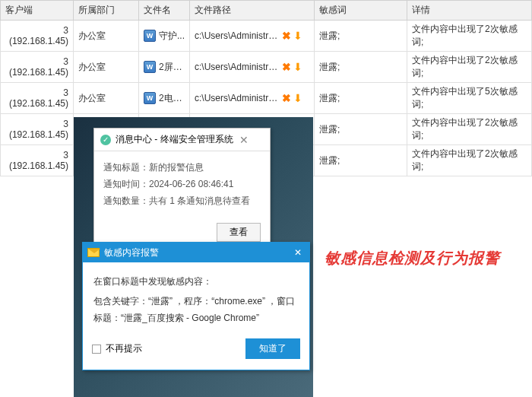 The image size is (532, 397). Describe the element at coordinates (126, 184) in the screenshot. I see `notif-time-label: 通知时间：` at that location.